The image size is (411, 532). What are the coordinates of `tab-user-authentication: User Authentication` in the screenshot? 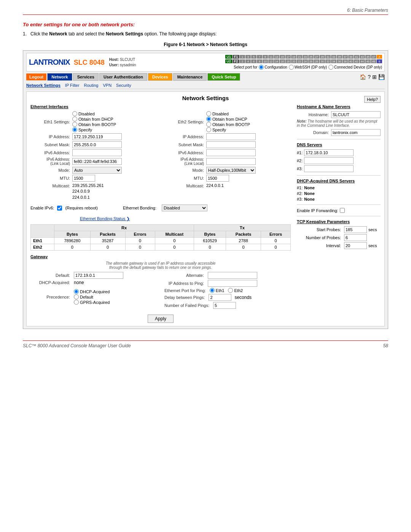 It's located at (123, 77).